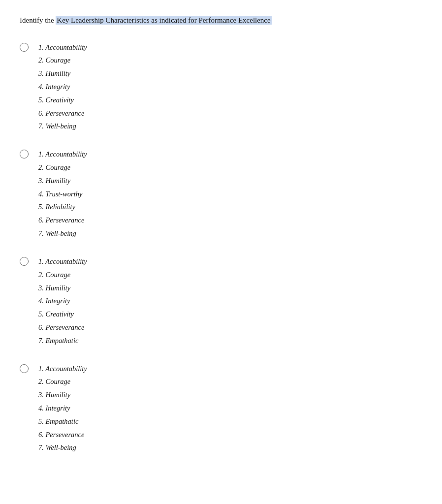 The height and width of the screenshot is (504, 442). Describe the element at coordinates (37, 20) in the screenshot. I see `question-prefix: Identify the` at that location.